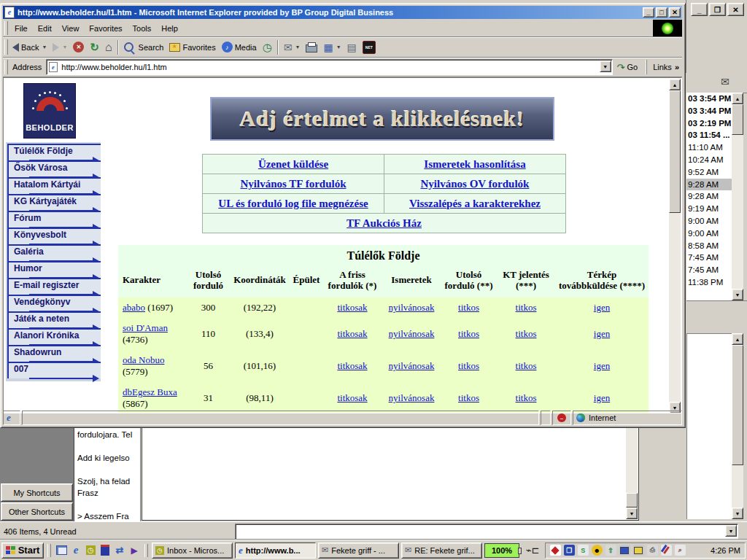  Describe the element at coordinates (709, 185) in the screenshot. I see `message-list-item: 9:28 AM` at that location.